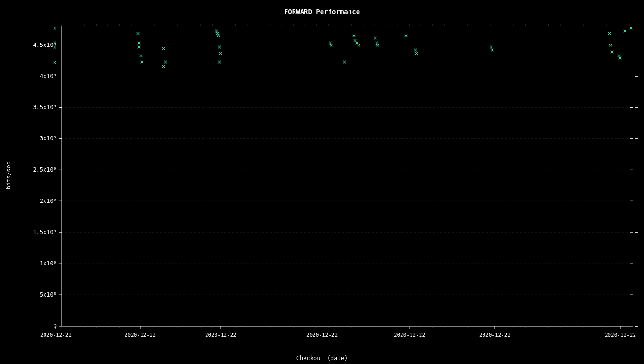 This screenshot has height=364, width=644. What do you see at coordinates (55, 326) in the screenshot?
I see `svg-text: 0` at bounding box center [55, 326].